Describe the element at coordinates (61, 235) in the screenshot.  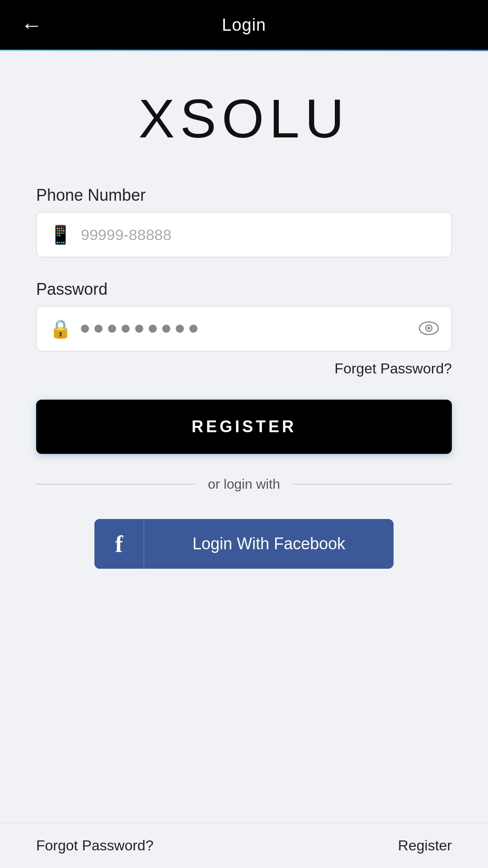
I see `phone-icon: 📱` at that location.